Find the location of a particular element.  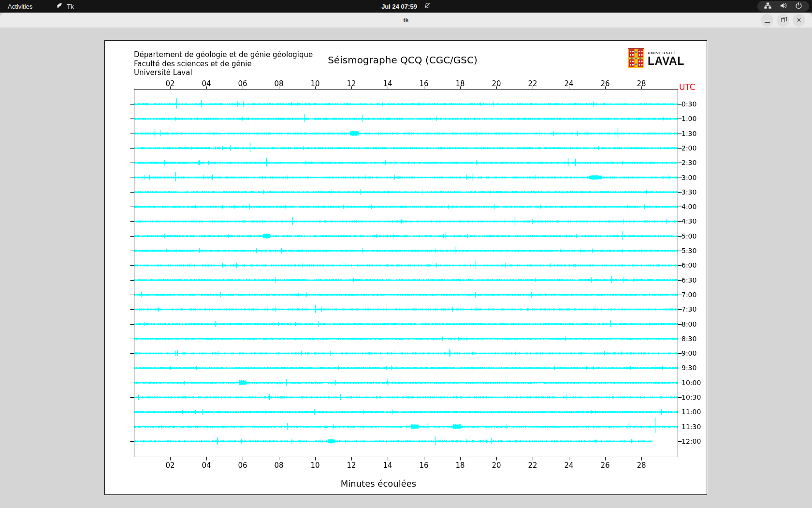

institution-line: Université Laval is located at coordinates (223, 73).